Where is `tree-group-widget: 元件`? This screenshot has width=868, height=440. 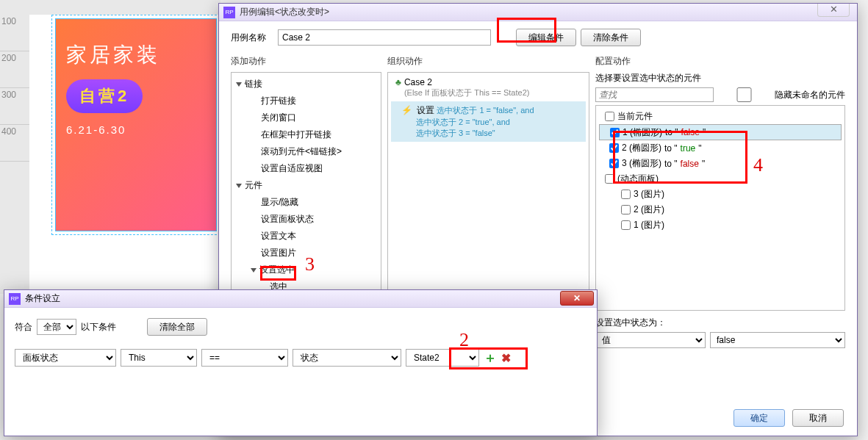 tree-group-widget: 元件 is located at coordinates (306, 185).